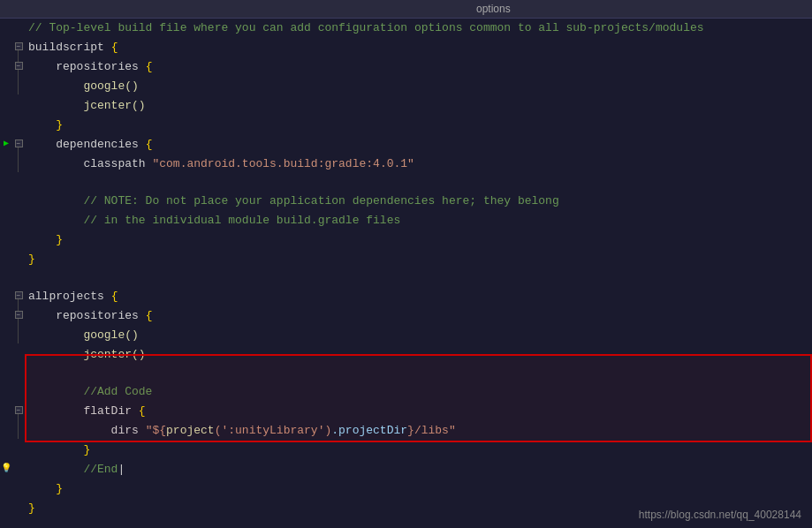 The image size is (812, 528). What do you see at coordinates (419, 48) in the screenshot?
I see `line-content: buildscript {` at bounding box center [419, 48].